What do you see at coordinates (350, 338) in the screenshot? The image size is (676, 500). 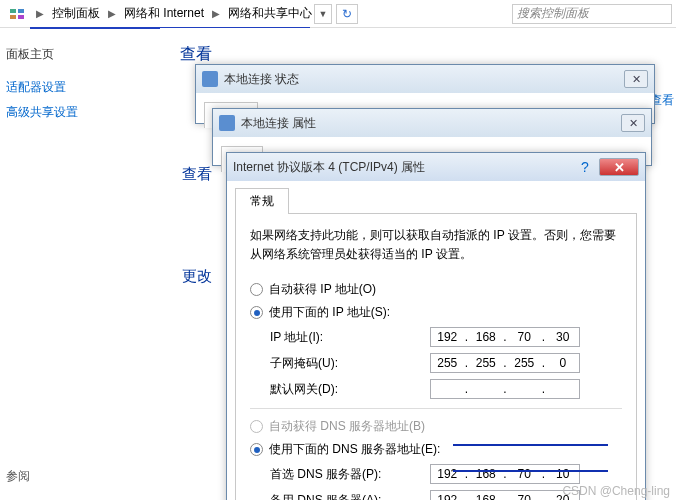 I see `field-label: IP 地址(I):` at bounding box center [350, 338].